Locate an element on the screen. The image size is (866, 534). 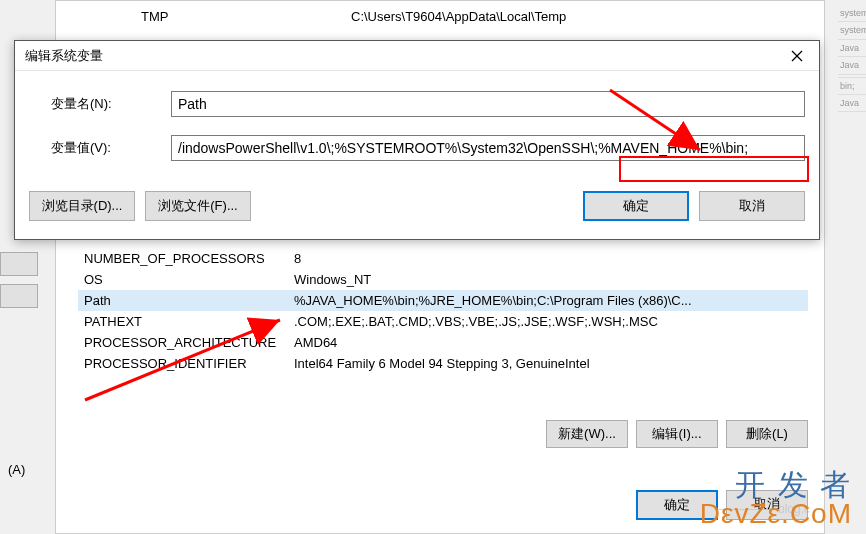
list-item: PATHEXT .COM;.EXE;.BAT;.CMD;.VBS;.VBE;.J… is located at coordinates (443, 322).